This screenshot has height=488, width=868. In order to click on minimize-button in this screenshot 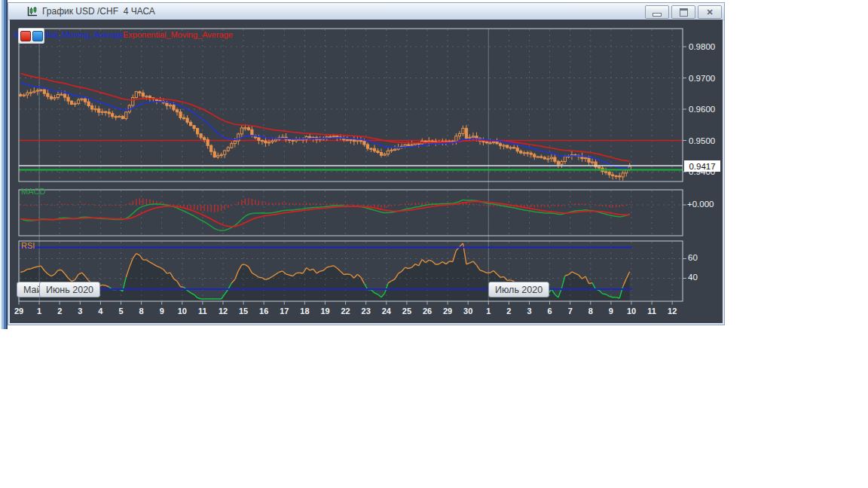, I will do `click(657, 12)`.